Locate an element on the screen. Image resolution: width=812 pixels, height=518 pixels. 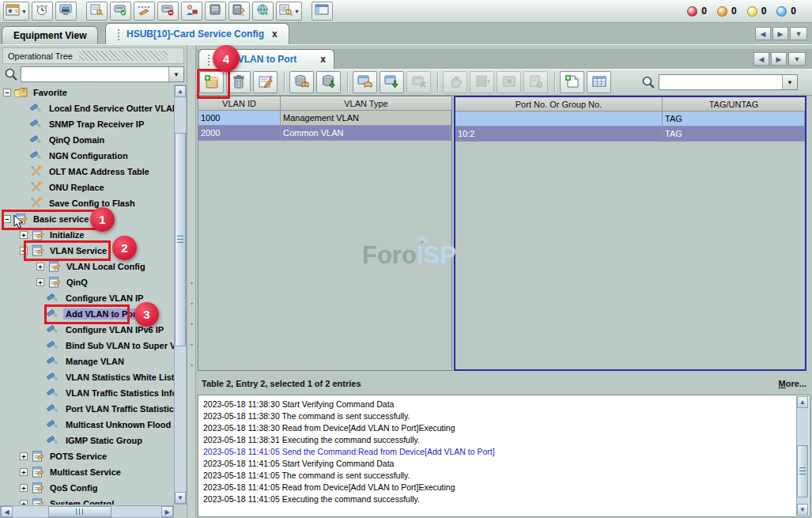
save-to-db-button is located at coordinates (329, 82).